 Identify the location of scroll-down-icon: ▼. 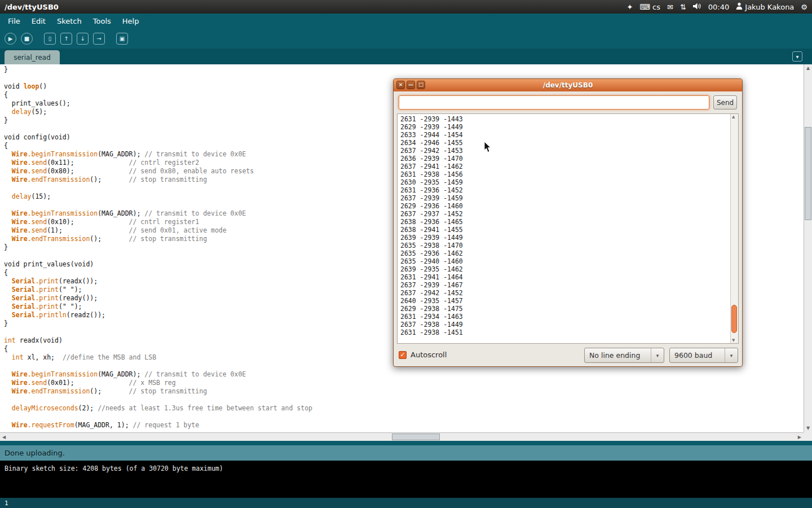
(808, 428).